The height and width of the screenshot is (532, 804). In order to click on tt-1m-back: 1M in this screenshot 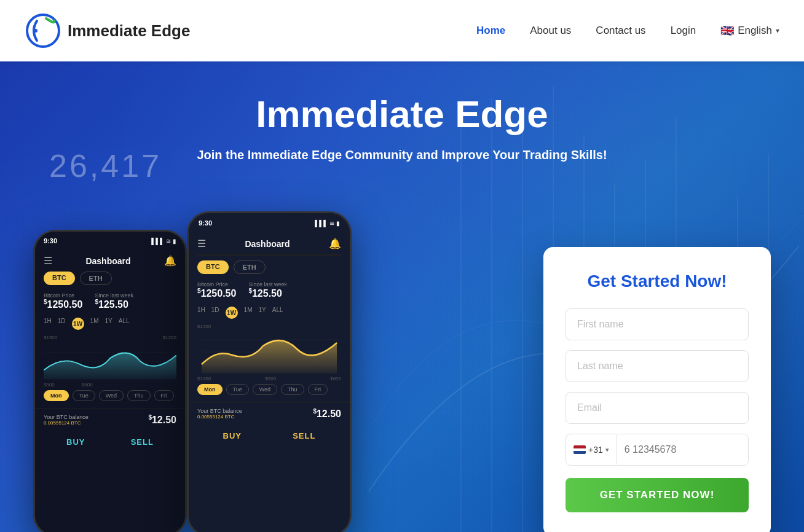, I will do `click(95, 324)`.